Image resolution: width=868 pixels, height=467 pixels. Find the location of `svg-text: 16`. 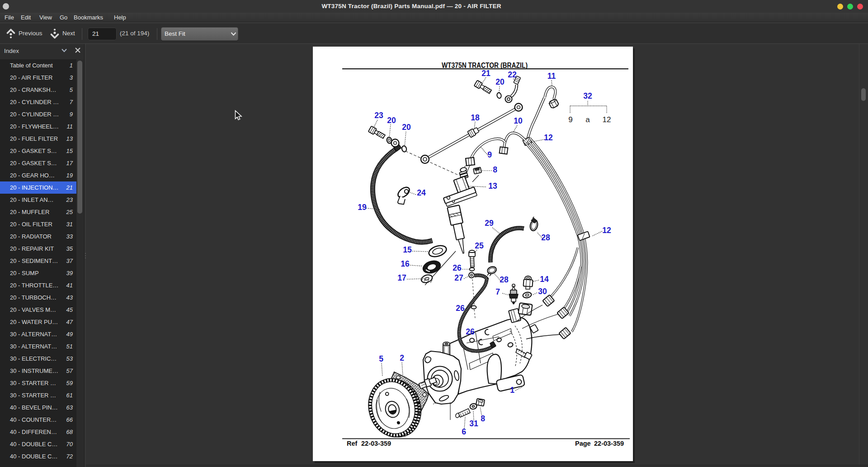

svg-text: 16 is located at coordinates (405, 264).